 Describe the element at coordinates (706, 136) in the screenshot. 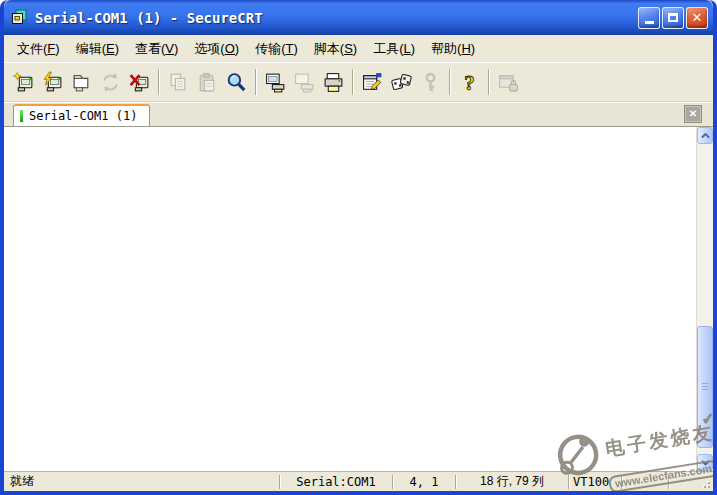

I see `scroll-up-icon` at that location.